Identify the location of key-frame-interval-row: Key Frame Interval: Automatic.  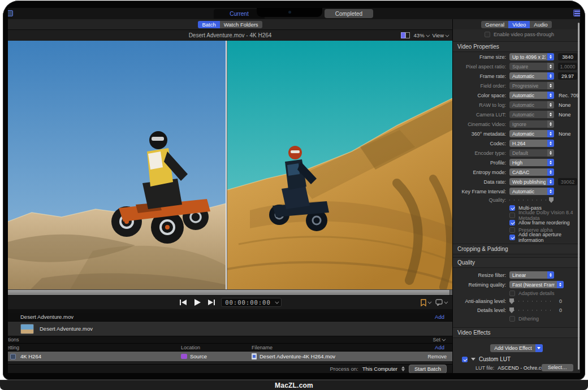
(517, 191).